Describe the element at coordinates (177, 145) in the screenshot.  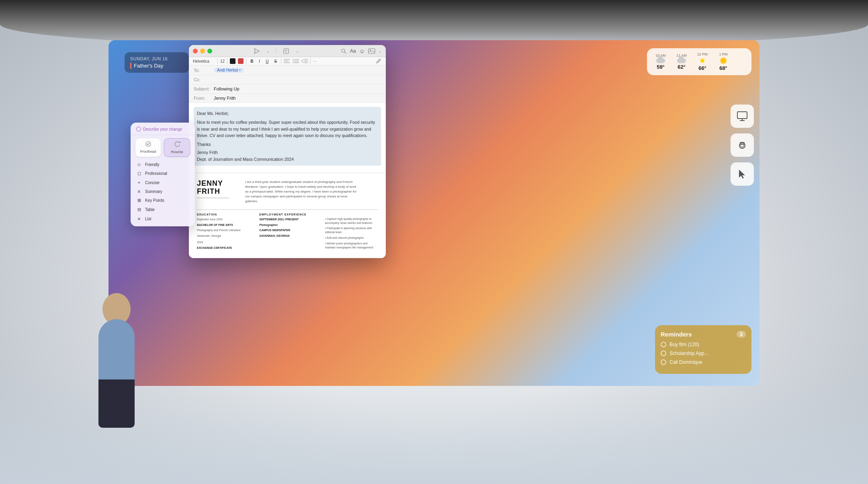
I see `rewrite-icon` at that location.